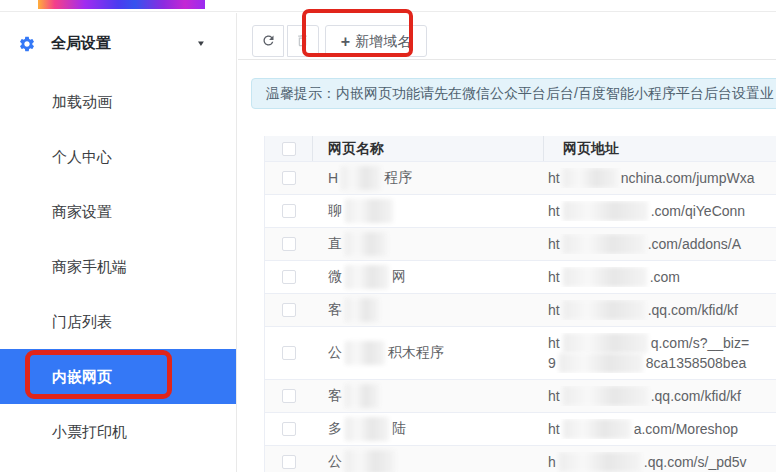 This screenshot has width=776, height=472. What do you see at coordinates (118, 44) in the screenshot?
I see `sidebar-group-global-settings: 全局设置 ▼` at bounding box center [118, 44].